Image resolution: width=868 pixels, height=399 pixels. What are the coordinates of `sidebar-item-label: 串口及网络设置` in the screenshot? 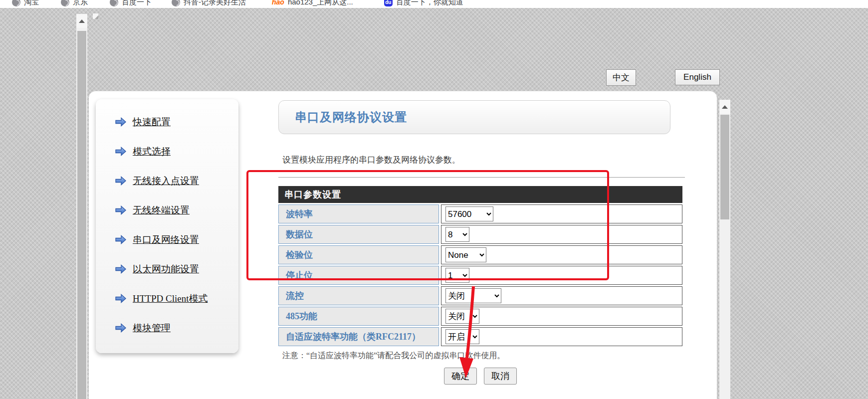 It's located at (166, 240).